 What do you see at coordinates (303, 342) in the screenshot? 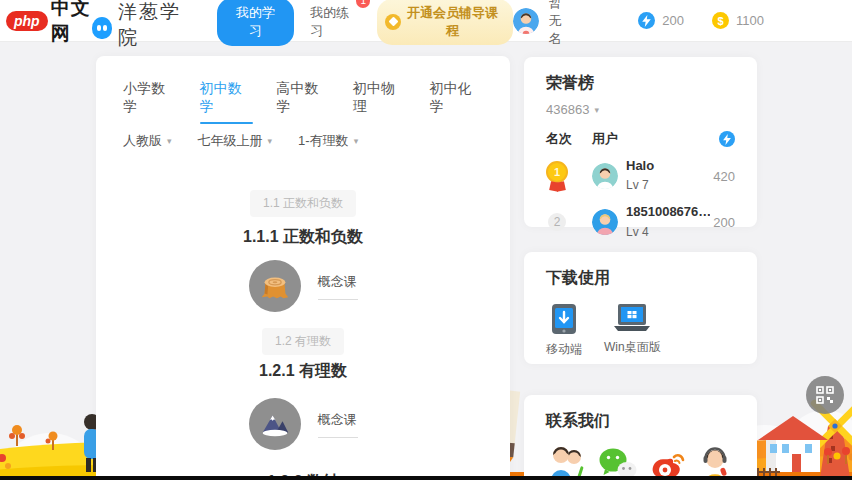
I see `chapter-badge: 1.2 有理数` at bounding box center [303, 342].